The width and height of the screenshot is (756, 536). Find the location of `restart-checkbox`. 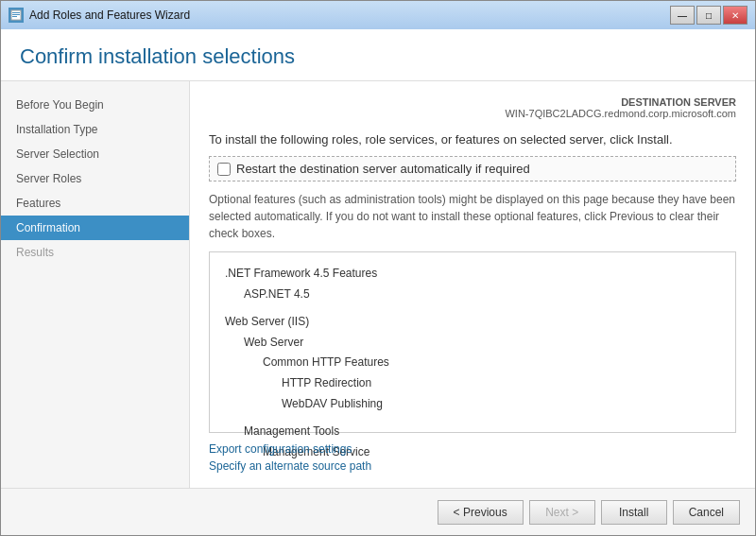

restart-checkbox is located at coordinates (224, 169).